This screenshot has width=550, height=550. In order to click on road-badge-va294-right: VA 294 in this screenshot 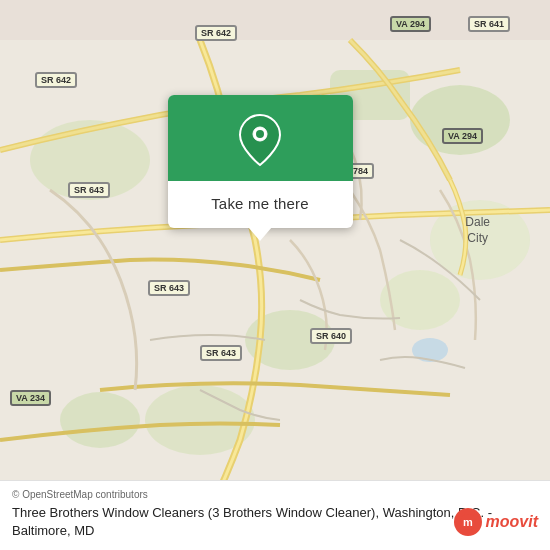, I will do `click(462, 136)`.